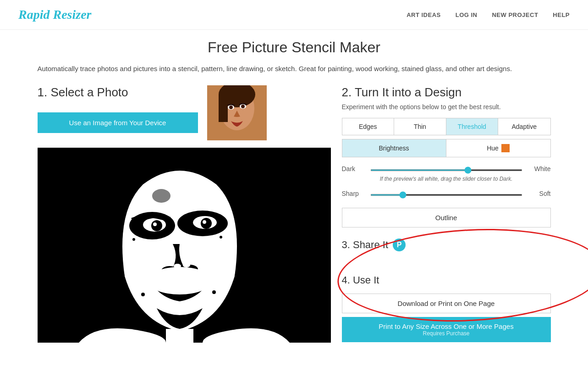 The width and height of the screenshot is (588, 383). I want to click on photo-thumbnail, so click(237, 113).